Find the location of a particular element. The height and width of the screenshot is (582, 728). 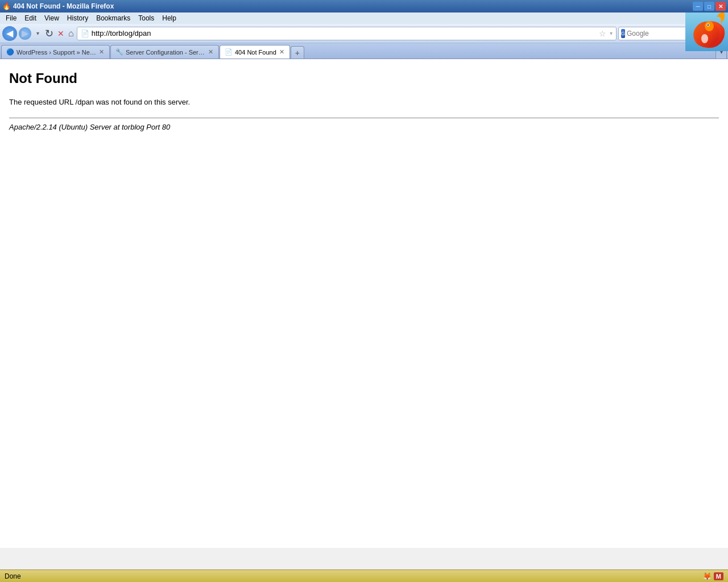

menu-edit: Edit is located at coordinates (31, 18).